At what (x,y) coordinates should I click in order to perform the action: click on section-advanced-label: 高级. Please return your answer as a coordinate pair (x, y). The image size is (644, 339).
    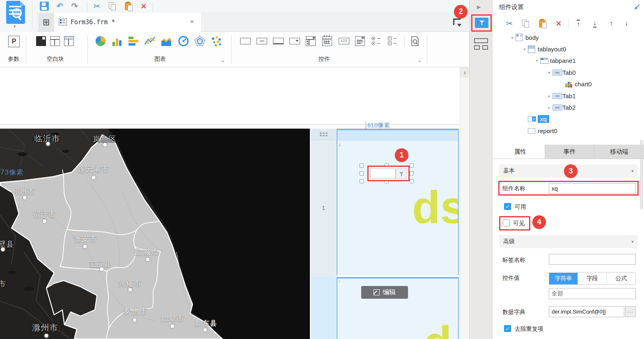
    Looking at the image, I should click on (509, 242).